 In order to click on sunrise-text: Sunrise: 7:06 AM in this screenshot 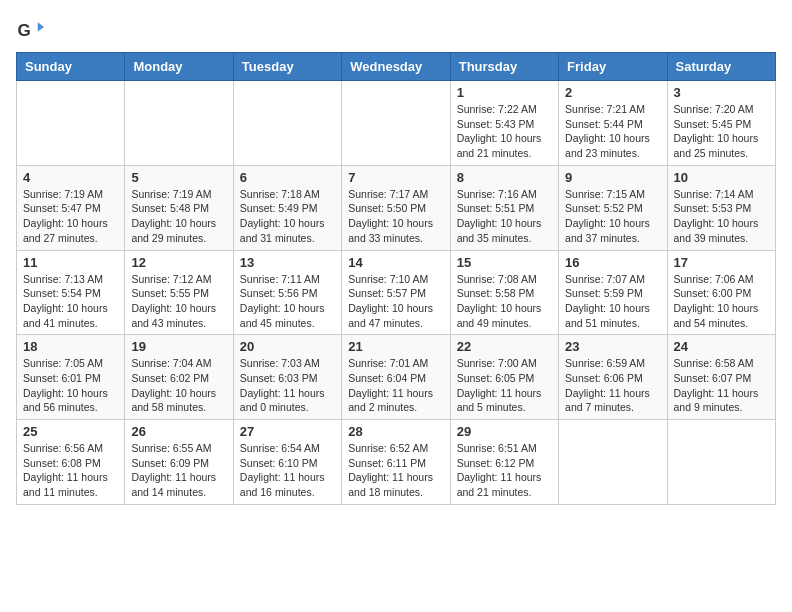, I will do `click(722, 280)`.